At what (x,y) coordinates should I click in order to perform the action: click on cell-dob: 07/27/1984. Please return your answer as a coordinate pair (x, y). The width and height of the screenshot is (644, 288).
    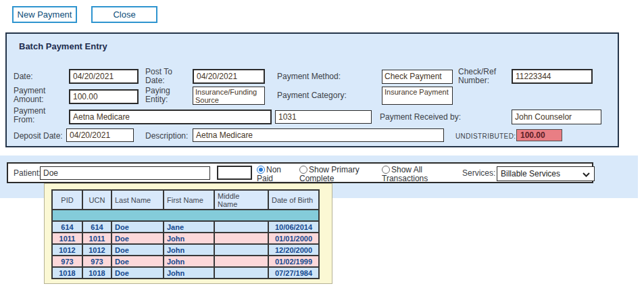
    Looking at the image, I should click on (293, 273).